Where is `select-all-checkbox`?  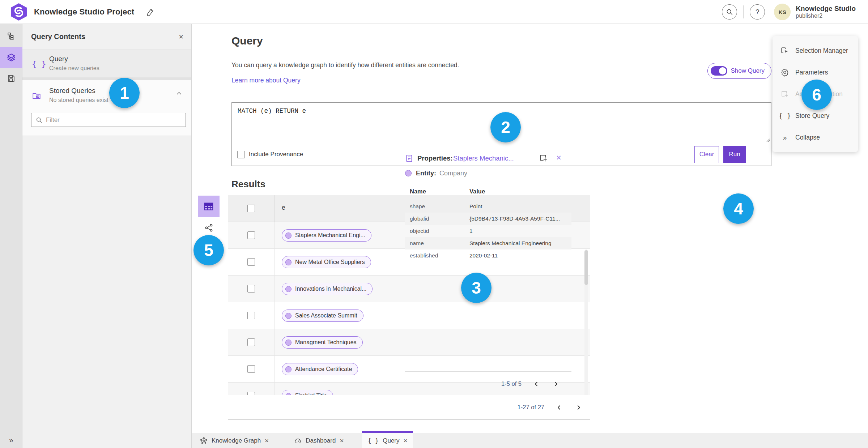 select-all-checkbox is located at coordinates (251, 208).